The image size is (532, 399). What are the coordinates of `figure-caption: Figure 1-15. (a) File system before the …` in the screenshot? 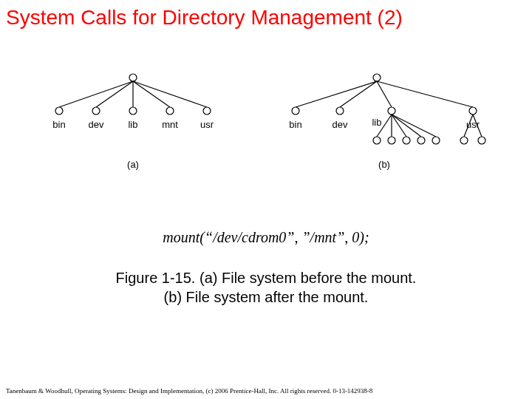 It's located at (266, 287).